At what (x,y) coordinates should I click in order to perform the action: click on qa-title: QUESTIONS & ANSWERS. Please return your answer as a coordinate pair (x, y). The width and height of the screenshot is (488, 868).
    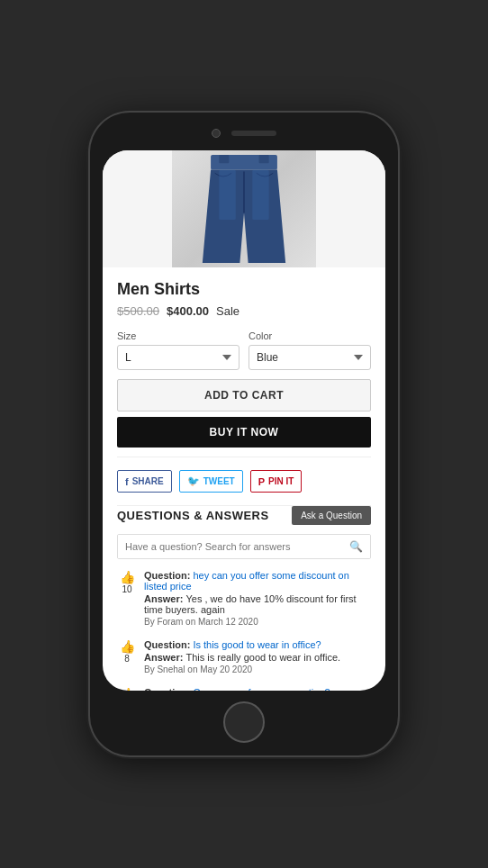
    Looking at the image, I should click on (193, 515).